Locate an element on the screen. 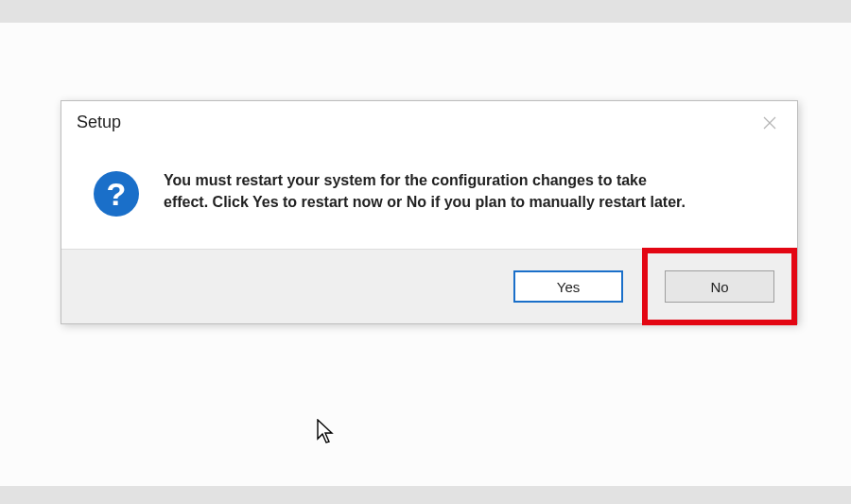 Image resolution: width=851 pixels, height=504 pixels. no-button-wrapper: No is located at coordinates (720, 287).